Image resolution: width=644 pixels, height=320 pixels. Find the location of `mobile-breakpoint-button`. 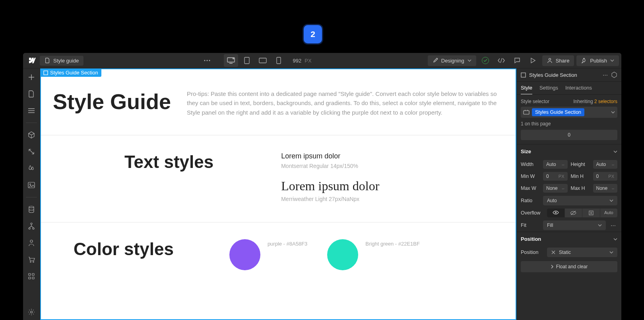

mobile-breakpoint-button is located at coordinates (279, 60).